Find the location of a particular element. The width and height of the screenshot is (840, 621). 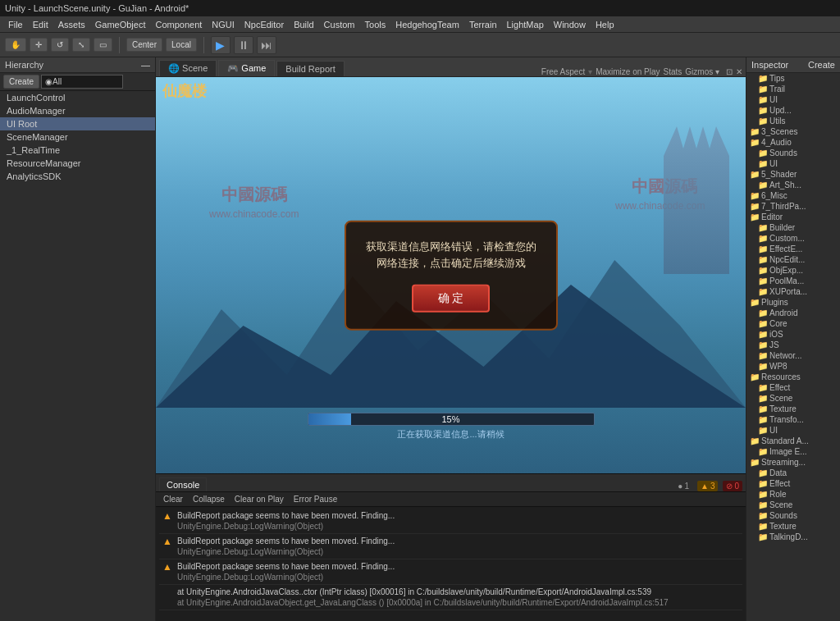

menu-item-file: File is located at coordinates (16, 25).